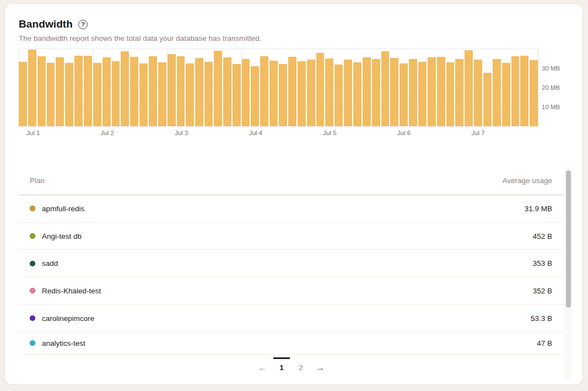  Describe the element at coordinates (320, 368) in the screenshot. I see `next-page-button: →` at that location.